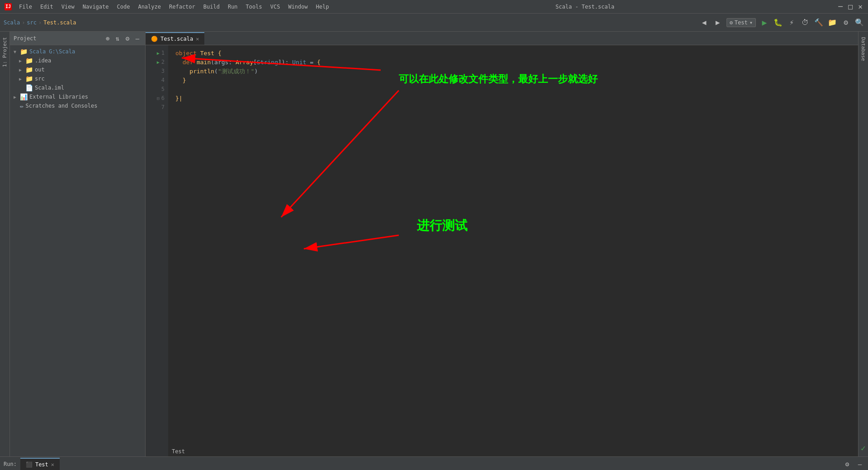 Image resolution: width=868 pixels, height=470 pixels. What do you see at coordinates (157, 251) in the screenshot?
I see `line-numbers: ▶ 1 ▶ 2 3 4 5 ⊟ 6 7` at bounding box center [157, 251].